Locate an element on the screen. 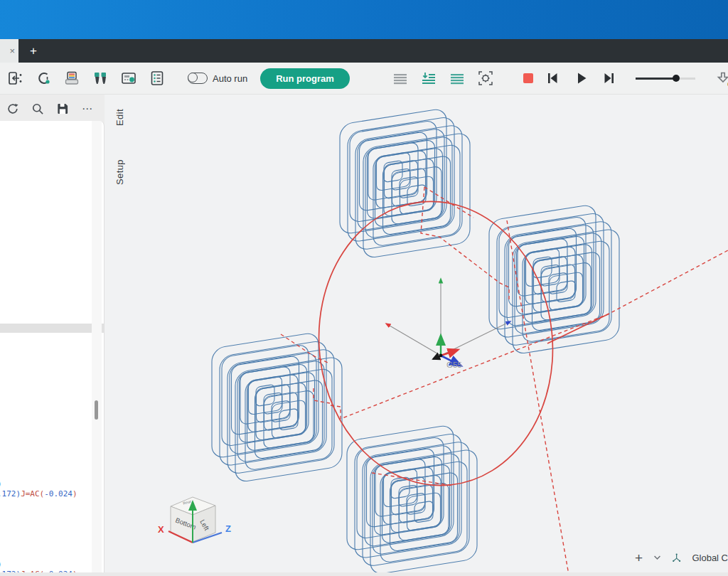 This screenshot has height=576, width=728. teal-lines-icon is located at coordinates (457, 78).